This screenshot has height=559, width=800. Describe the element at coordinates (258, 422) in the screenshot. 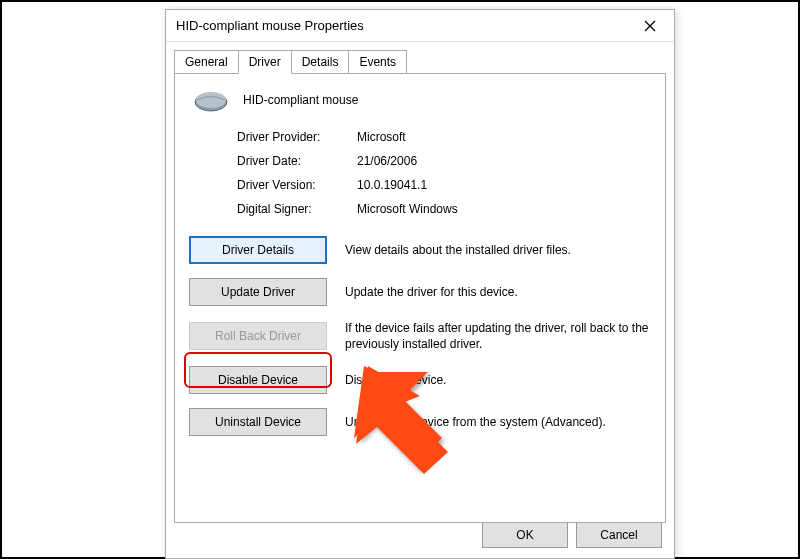

I see `uninstall-device-button: Uninstall Device` at that location.